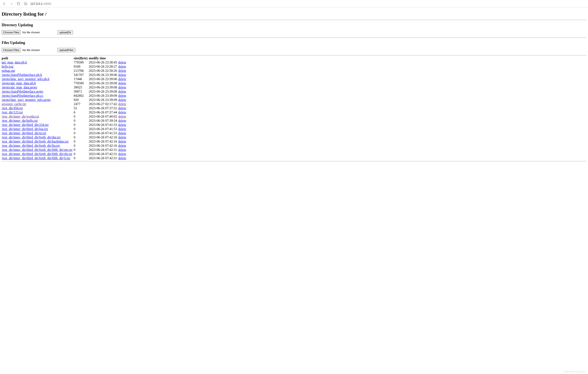 This screenshot has height=374, width=588. I want to click on file-mtime: 2023-06-26 23:39:09, so click(104, 96).